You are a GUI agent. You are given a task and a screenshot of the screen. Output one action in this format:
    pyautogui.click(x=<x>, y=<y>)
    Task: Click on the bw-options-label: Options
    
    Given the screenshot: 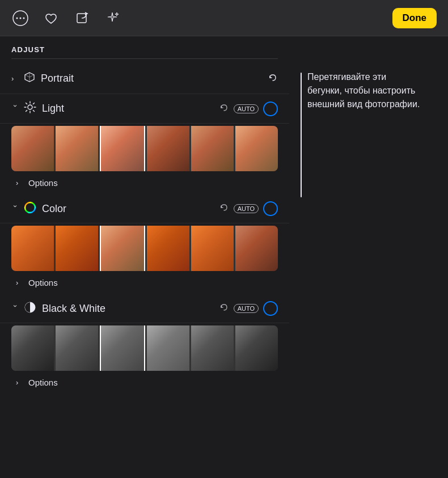 What is the action you would take?
    pyautogui.click(x=43, y=382)
    